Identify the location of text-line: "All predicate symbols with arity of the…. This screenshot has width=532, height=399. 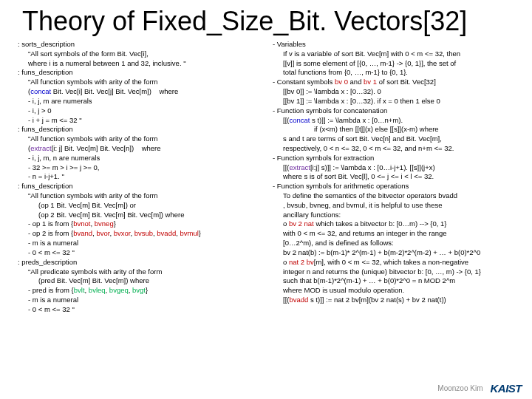
(140, 272).